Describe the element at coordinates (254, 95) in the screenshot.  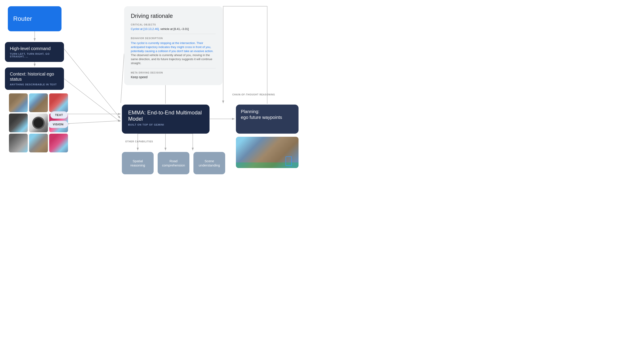
I see `cot-label: CHAIN-OF-THOUGHT REASONING` at that location.